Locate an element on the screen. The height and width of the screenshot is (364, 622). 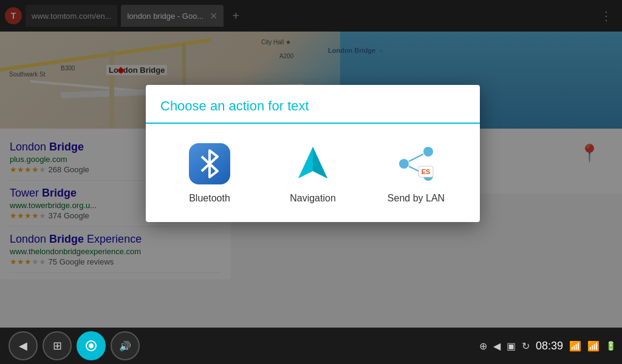
home-icon: ⊞ is located at coordinates (57, 346).